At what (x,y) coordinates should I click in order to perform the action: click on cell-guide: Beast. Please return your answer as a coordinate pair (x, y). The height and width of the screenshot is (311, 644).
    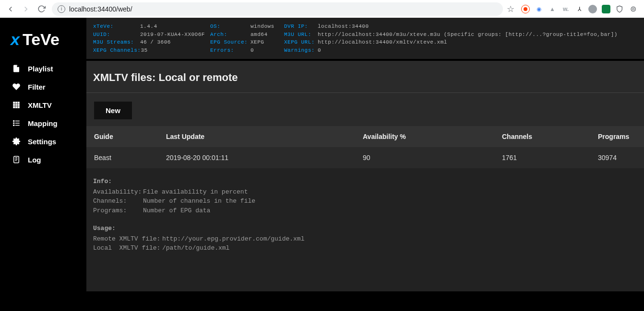
    Looking at the image, I should click on (122, 158).